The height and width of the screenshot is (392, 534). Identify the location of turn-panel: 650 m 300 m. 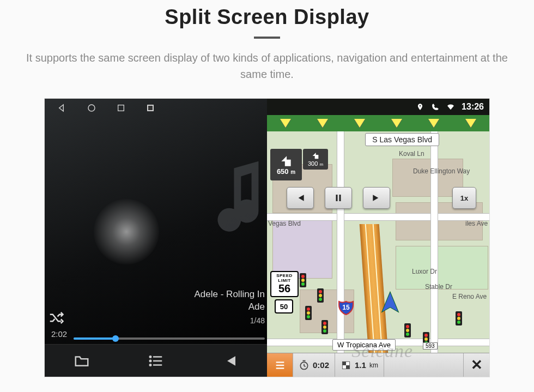
(299, 165).